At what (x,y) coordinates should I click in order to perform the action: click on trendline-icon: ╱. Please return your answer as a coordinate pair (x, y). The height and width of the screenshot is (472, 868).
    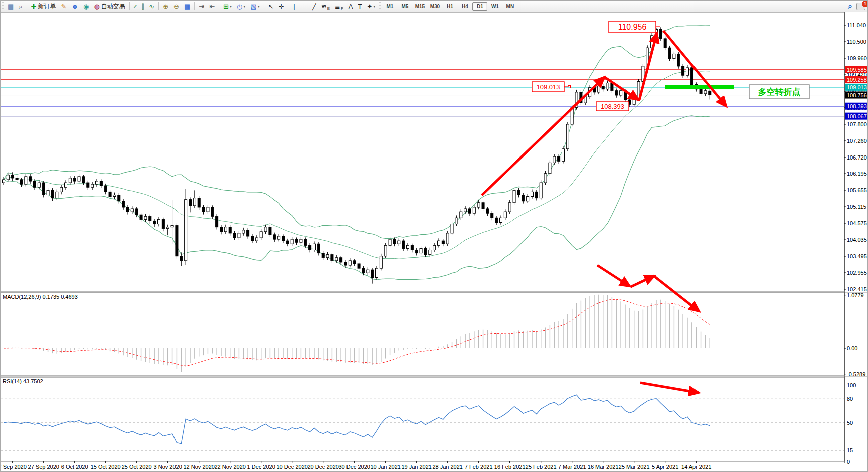
    Looking at the image, I should click on (314, 6).